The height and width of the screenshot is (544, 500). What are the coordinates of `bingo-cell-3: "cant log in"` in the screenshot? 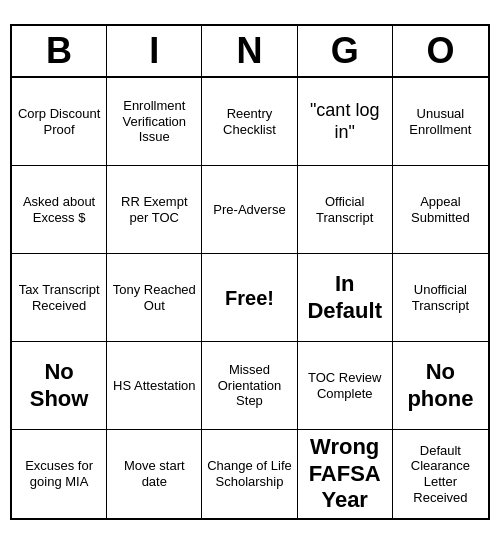 It's located at (346, 122).